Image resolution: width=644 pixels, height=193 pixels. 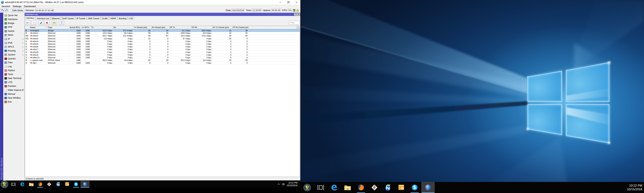 I want to click on table-row-ether5: Sether5Ethernet150015980 bps0 bps000 bps…, so click(x=162, y=44).